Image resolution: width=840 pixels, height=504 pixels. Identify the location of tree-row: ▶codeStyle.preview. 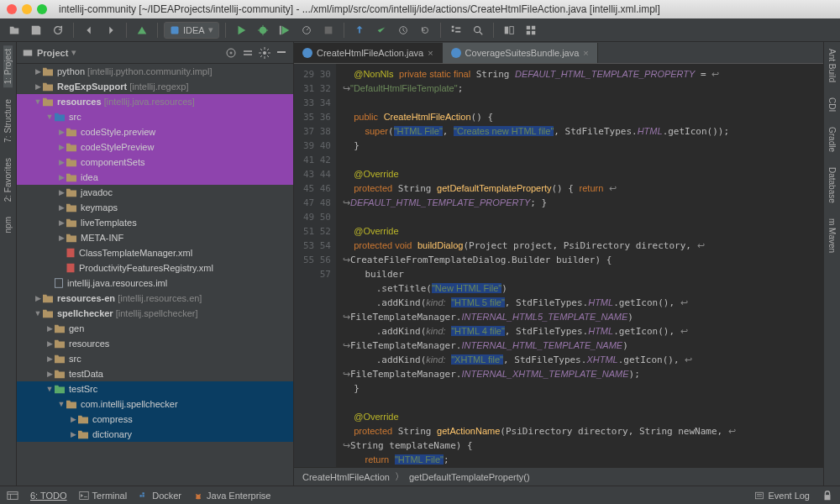
(155, 132).